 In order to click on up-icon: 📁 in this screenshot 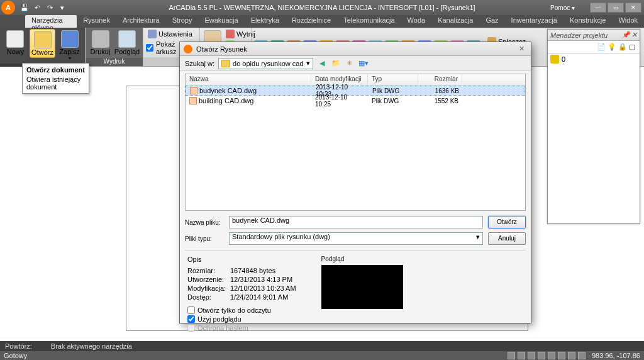, I will do `click(336, 64)`.